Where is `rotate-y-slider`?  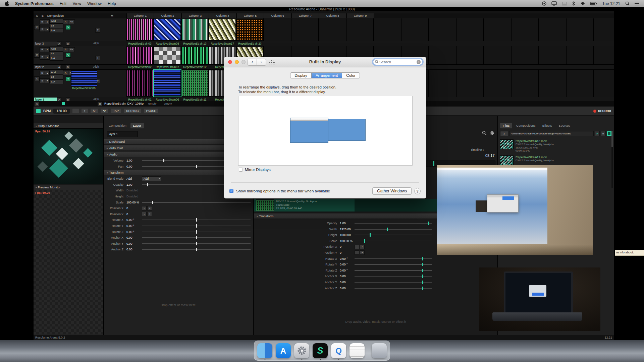
rotate-y-slider is located at coordinates (196, 226).